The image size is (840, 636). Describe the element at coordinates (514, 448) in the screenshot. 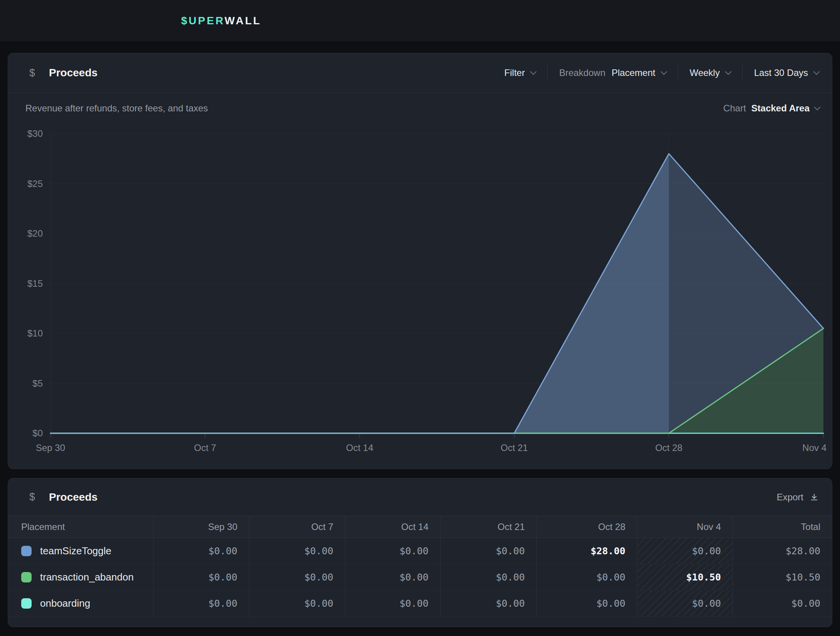

I see `x-tick-label: Oct 21` at that location.